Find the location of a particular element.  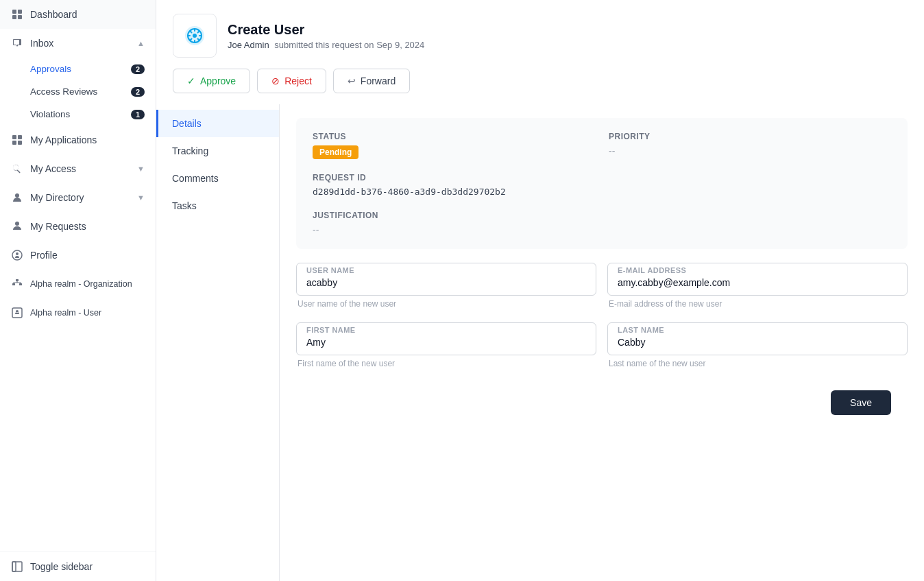

firstname-field: First Name Amy First name of the new use… is located at coordinates (446, 346).